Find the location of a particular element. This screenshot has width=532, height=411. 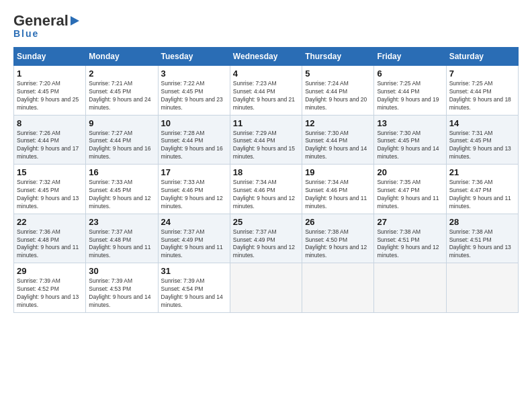

day-info: Sunrise: 7:33 AM Sunset: 4:45 PM Dayligh… is located at coordinates (122, 195).